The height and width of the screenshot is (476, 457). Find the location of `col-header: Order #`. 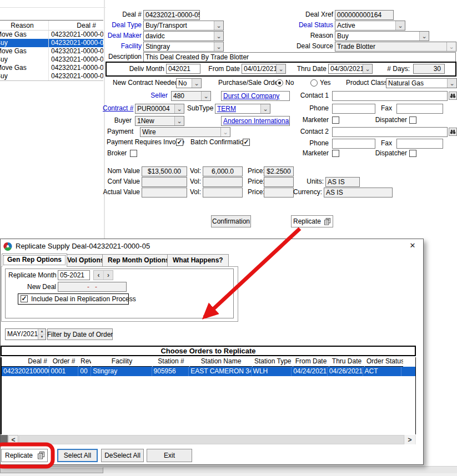

col-header: Order # is located at coordinates (64, 362).